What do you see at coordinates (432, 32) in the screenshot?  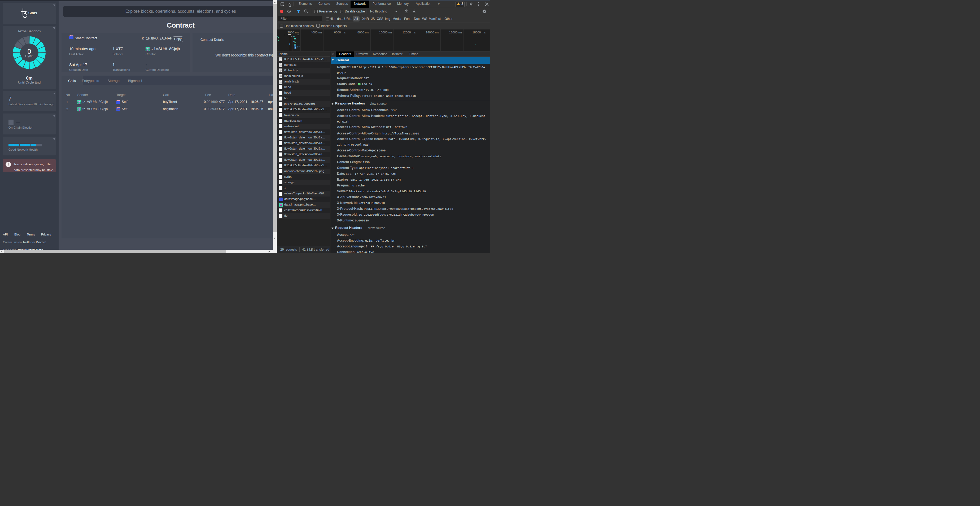 I see `svg-text: 14000 ms` at bounding box center [432, 32].